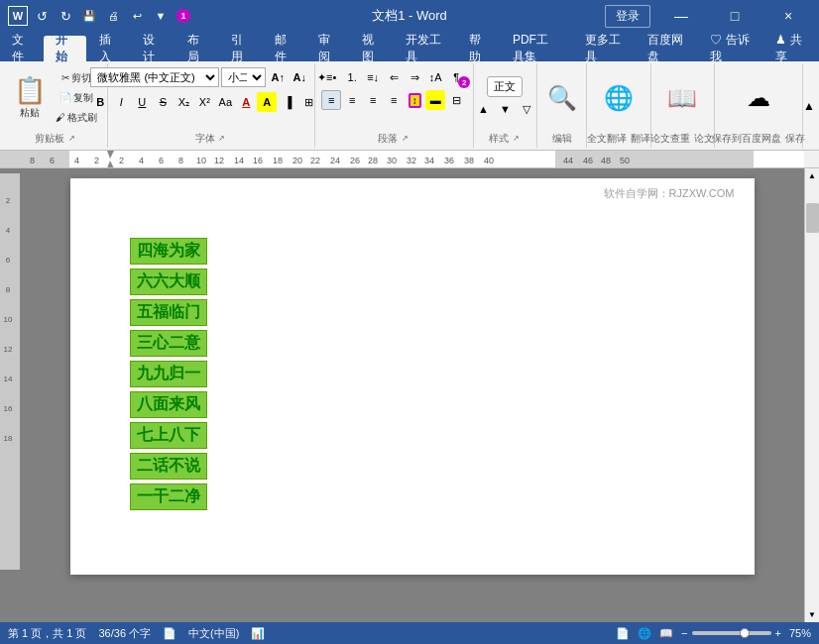 The height and width of the screenshot is (644, 819). I want to click on ribbon-collapse-btn: ▲, so click(809, 105).